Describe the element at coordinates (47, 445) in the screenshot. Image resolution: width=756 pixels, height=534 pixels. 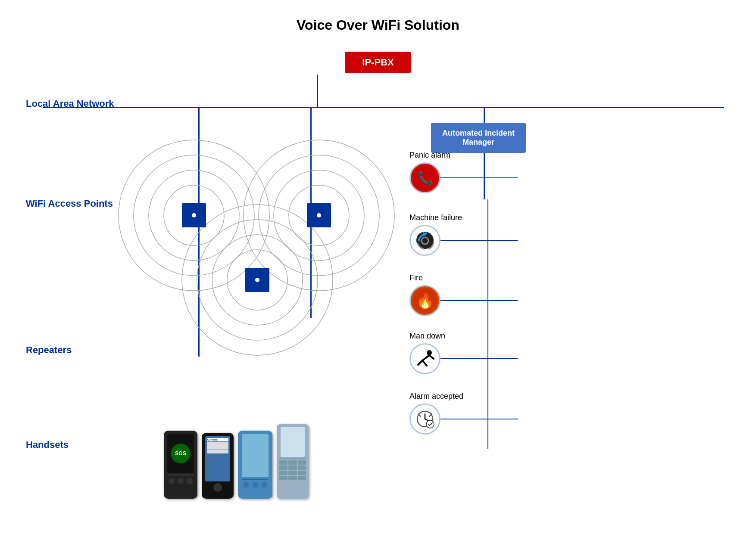
I see `handsets-label: Handsets` at that location.